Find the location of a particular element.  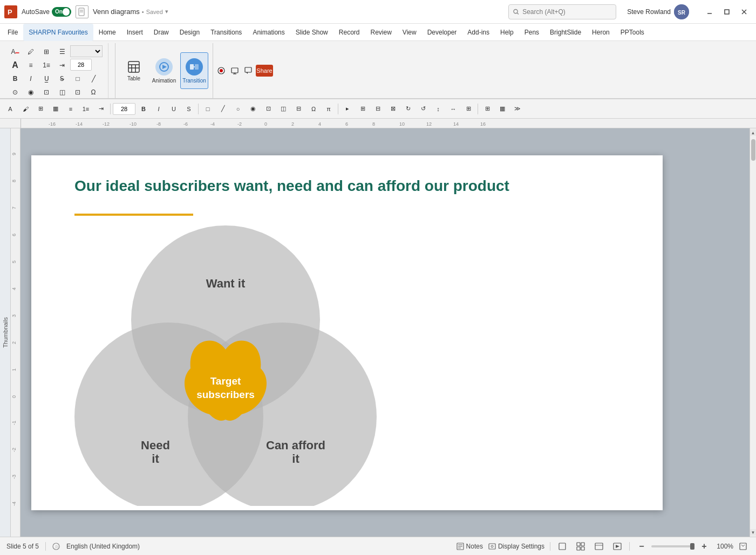

minimize-button is located at coordinates (710, 12).